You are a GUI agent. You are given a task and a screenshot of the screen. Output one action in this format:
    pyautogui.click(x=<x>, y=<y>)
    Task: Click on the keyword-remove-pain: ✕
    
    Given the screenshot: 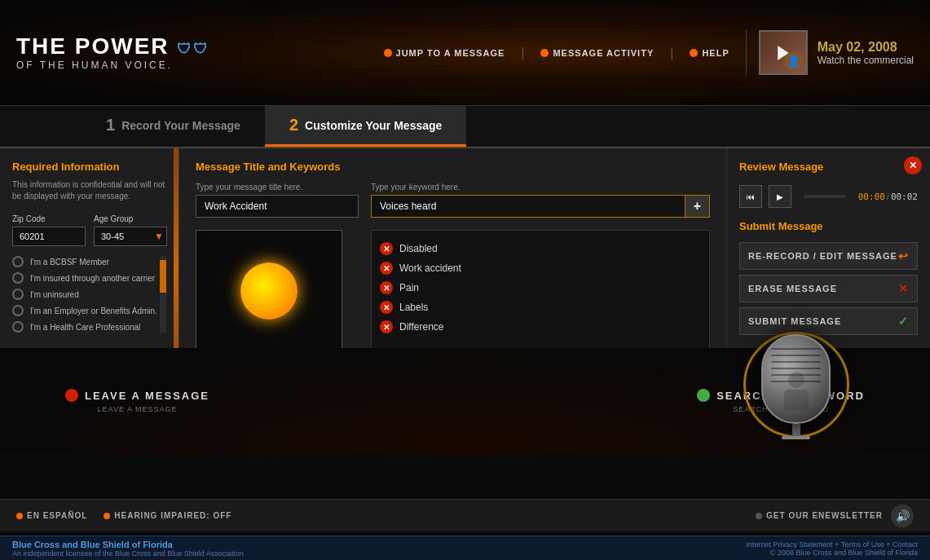 What is the action you would take?
    pyautogui.click(x=386, y=288)
    